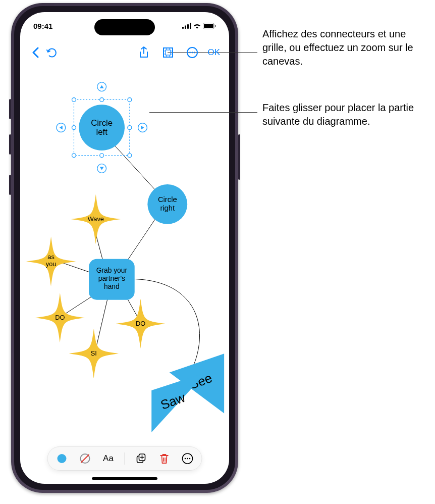 This screenshot has height=504, width=435. I want to click on callout-grid: Affichez des connecteurs et une grille, …, so click(343, 47).